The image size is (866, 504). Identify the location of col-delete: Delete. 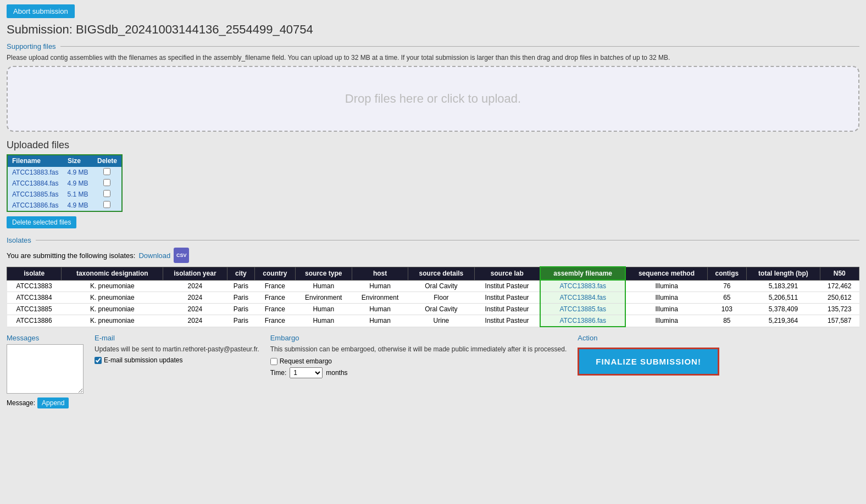
(108, 161).